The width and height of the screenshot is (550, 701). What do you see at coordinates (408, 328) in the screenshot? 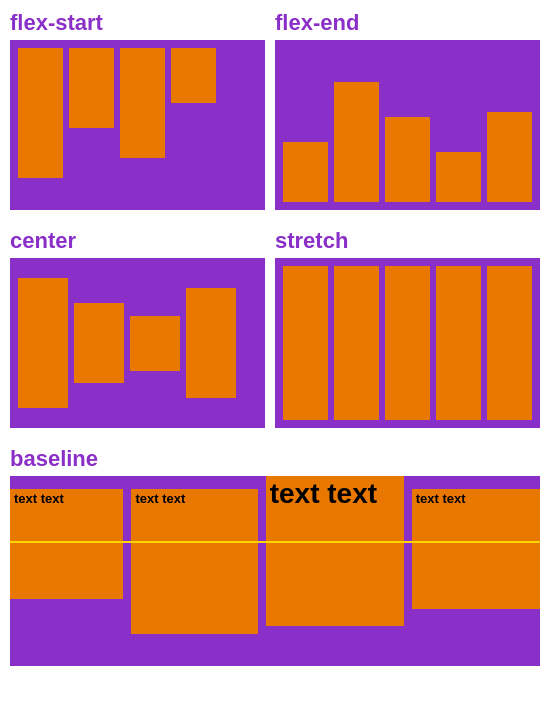
I see `stretch-box: stretch` at bounding box center [408, 328].